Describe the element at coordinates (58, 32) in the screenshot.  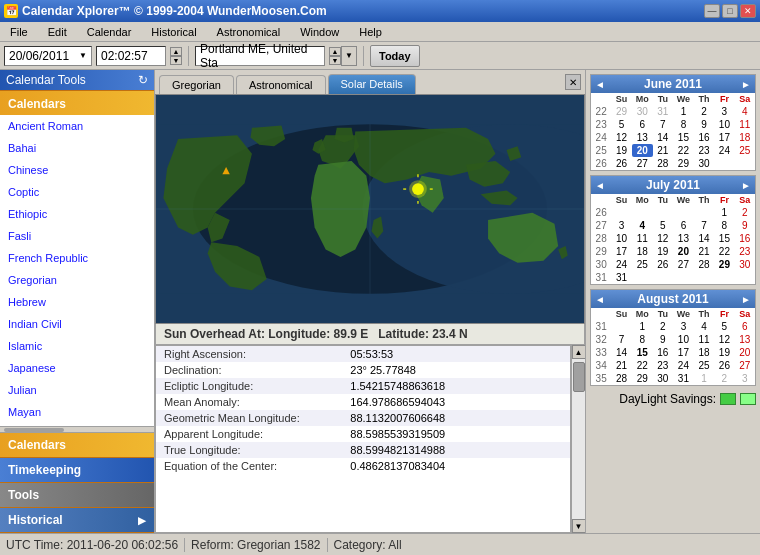
I see `menu-edit: Edit` at that location.